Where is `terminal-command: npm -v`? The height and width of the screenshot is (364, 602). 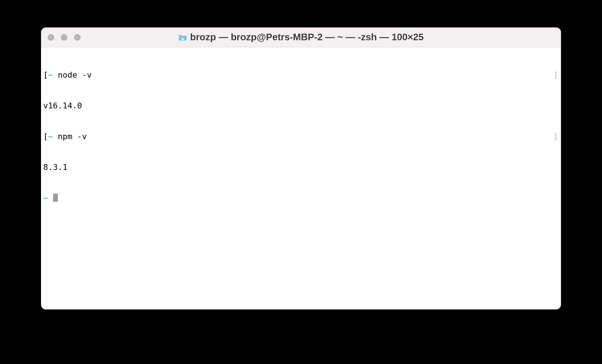 terminal-command: npm -v is located at coordinates (73, 136).